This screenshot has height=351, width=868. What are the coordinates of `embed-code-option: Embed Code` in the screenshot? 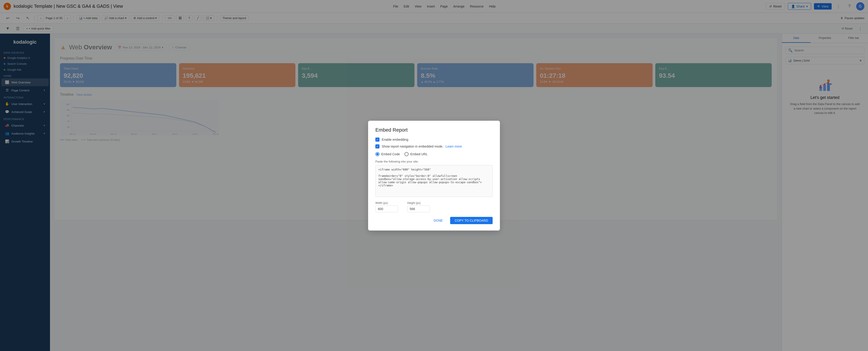 It's located at (388, 154).